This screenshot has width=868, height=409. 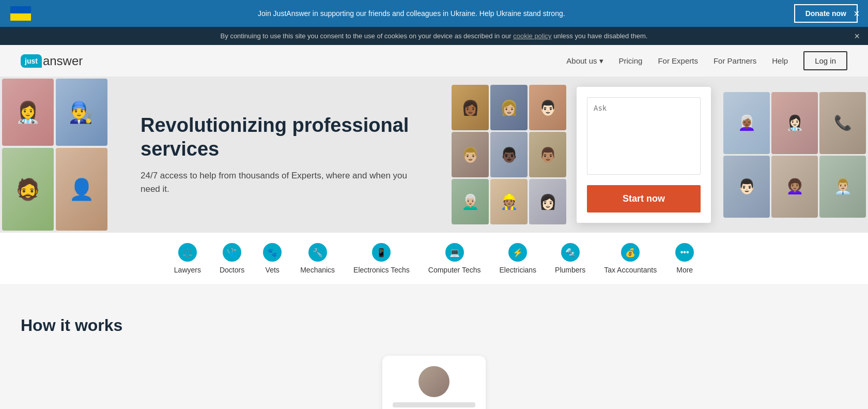 What do you see at coordinates (644, 155) in the screenshot?
I see `ask-widget: Start now` at bounding box center [644, 155].